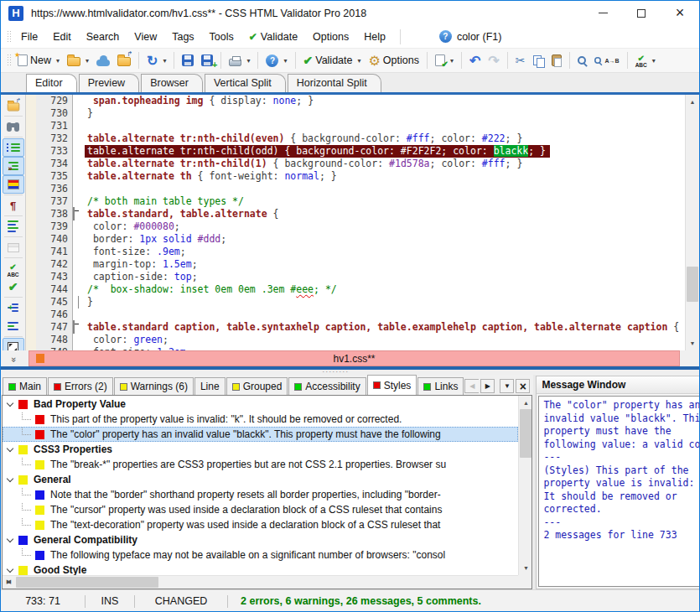 The width and height of the screenshot is (700, 612). I want to click on view-tab-editor: Editor, so click(52, 83).